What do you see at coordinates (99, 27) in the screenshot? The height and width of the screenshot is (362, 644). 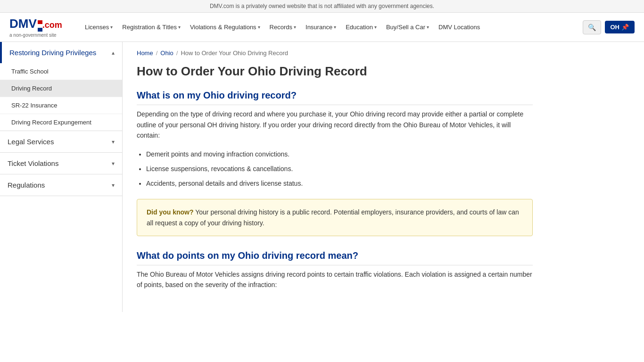 I see `nav-licenses: Licenses ▾` at bounding box center [99, 27].